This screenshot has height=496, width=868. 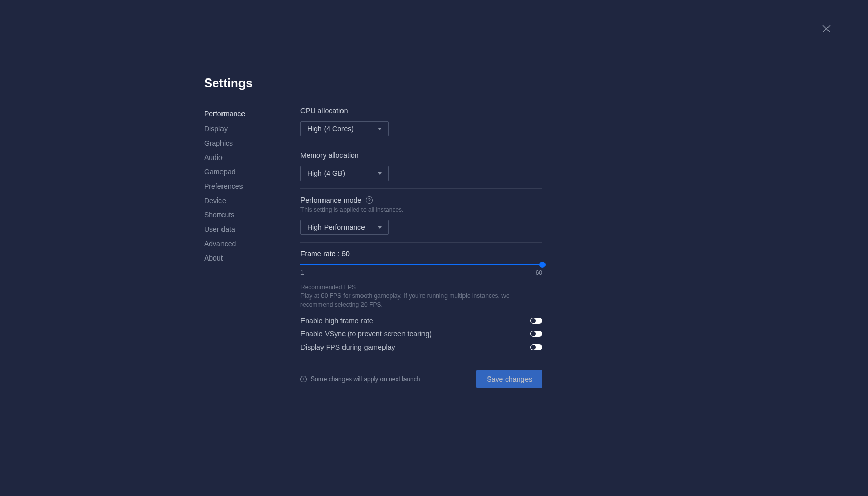 I want to click on help-icon: ?, so click(x=369, y=200).